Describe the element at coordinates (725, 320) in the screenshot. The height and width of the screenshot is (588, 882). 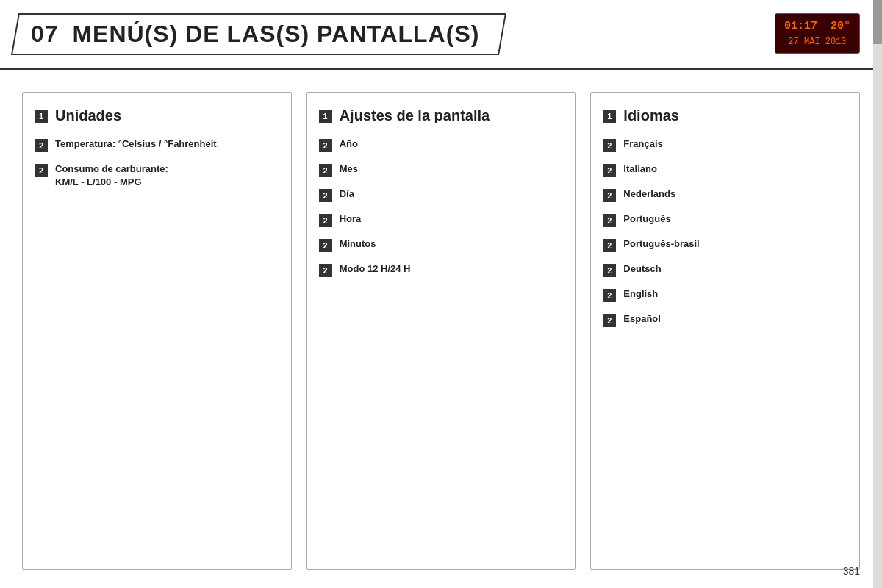
I see `list-item: 2 Español` at that location.